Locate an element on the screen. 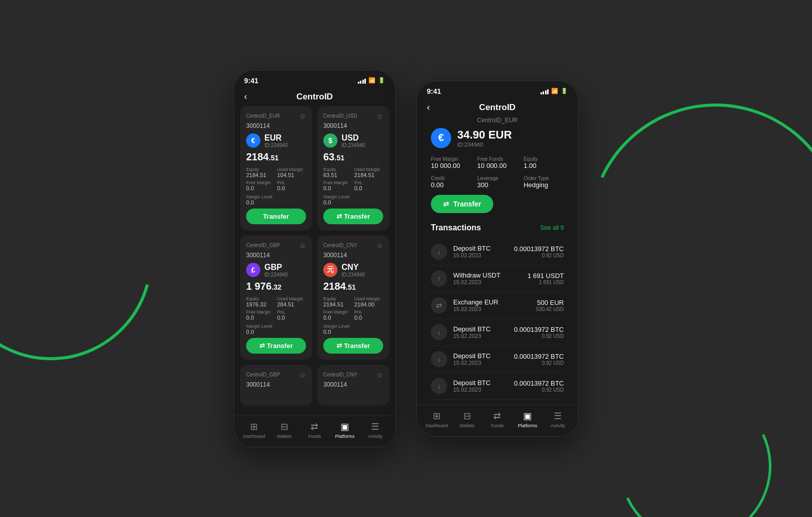  nav-title-2: CentroID is located at coordinates (497, 108).